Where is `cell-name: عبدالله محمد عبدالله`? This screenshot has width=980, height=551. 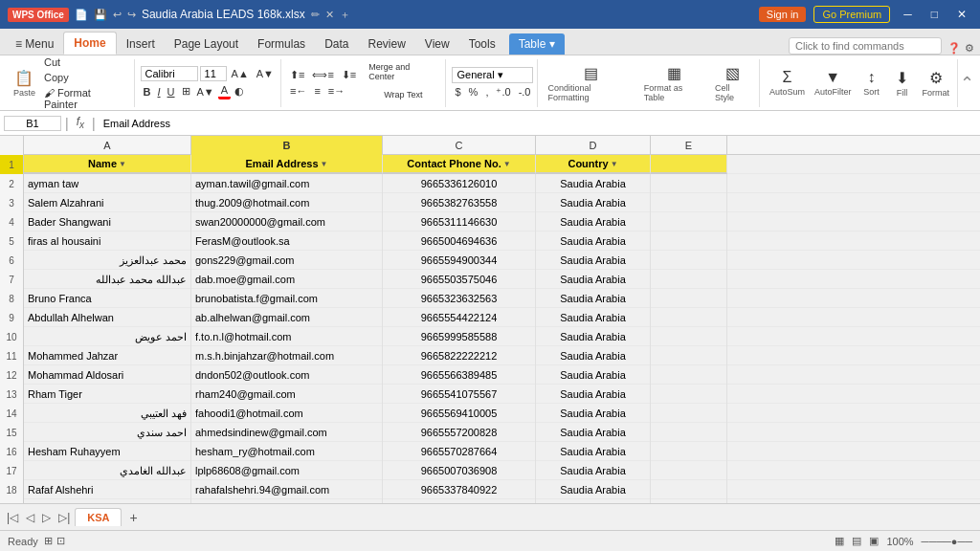
cell-name: عبدالله محمد عبدالله is located at coordinates (107, 279).